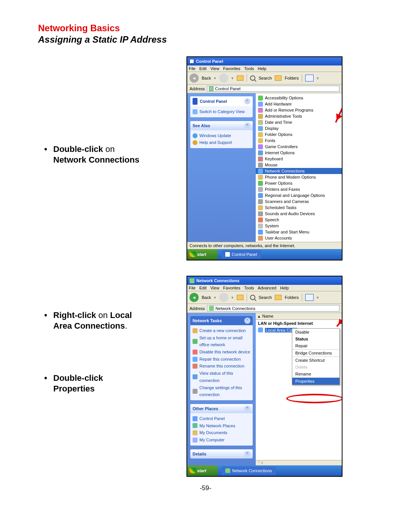  Describe the element at coordinates (299, 98) in the screenshot. I see `control-panel-item: Accessibility Options` at that location.